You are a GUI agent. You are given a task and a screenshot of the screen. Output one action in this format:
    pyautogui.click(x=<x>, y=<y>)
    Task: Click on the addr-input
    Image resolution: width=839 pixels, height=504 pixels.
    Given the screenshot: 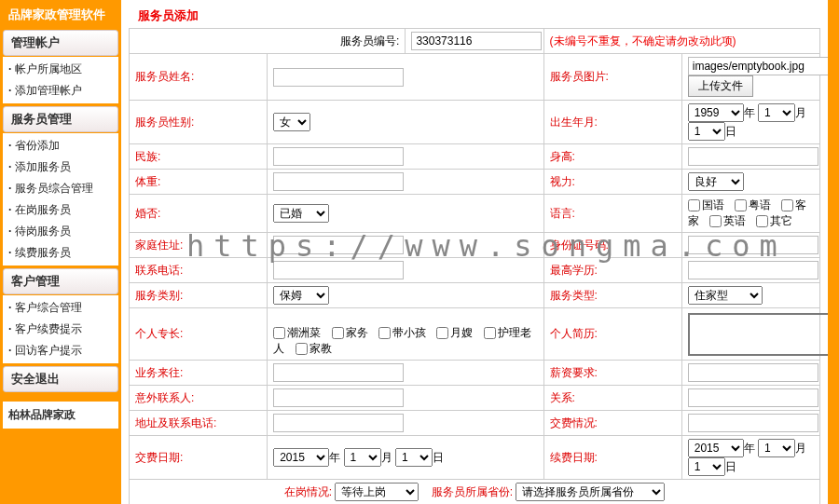 What is the action you would take?
    pyautogui.click(x=338, y=245)
    